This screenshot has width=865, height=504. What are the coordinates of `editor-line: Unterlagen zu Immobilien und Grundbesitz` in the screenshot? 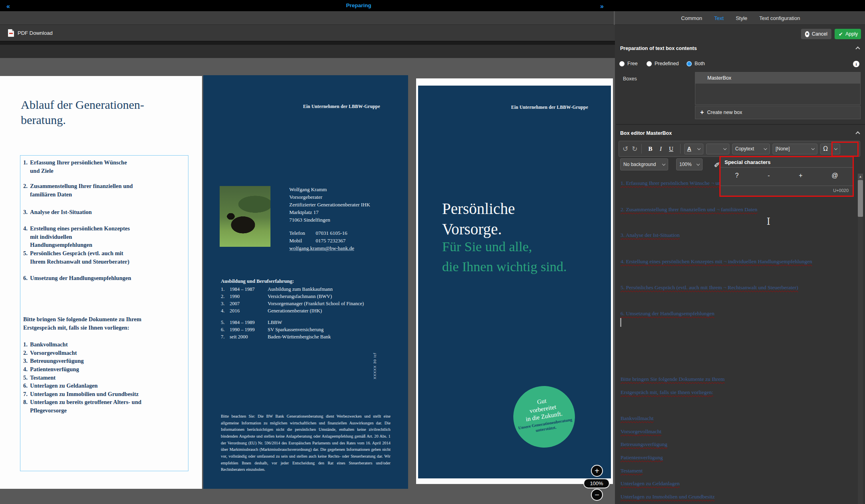 It's located at (667, 497).